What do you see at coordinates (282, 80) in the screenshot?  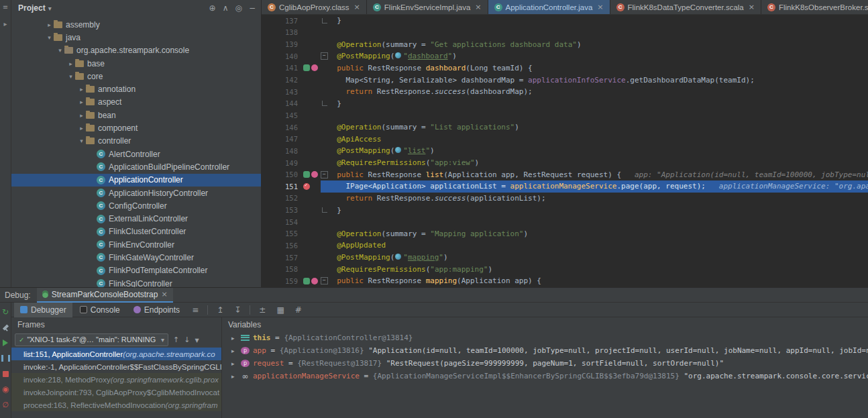 I see `line-number: 142` at bounding box center [282, 80].